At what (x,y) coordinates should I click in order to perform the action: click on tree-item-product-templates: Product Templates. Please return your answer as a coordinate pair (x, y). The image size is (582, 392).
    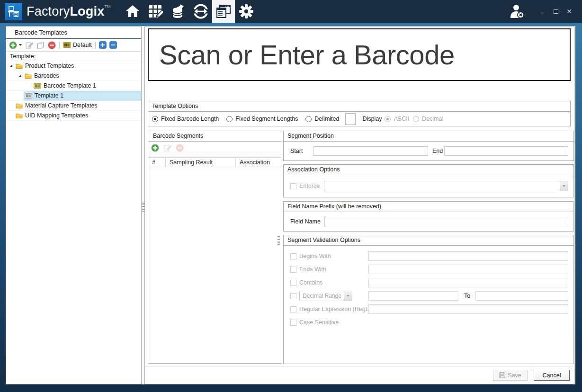
    Looking at the image, I should click on (74, 66).